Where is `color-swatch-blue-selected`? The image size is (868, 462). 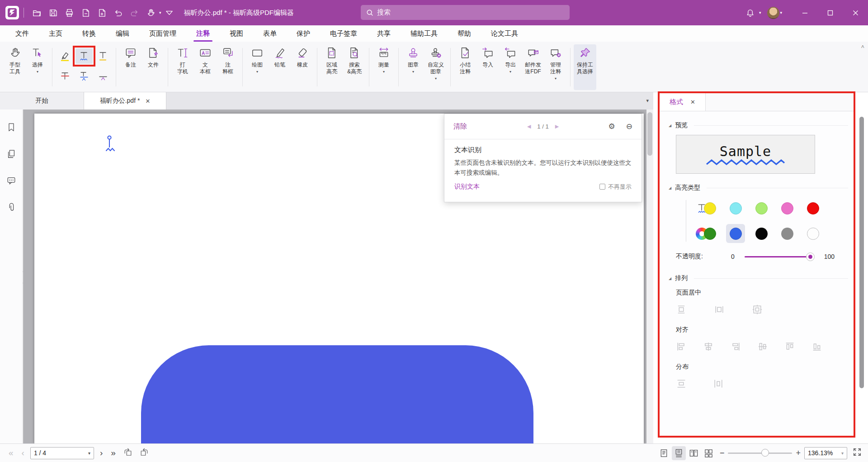
color-swatch-blue-selected is located at coordinates (736, 233).